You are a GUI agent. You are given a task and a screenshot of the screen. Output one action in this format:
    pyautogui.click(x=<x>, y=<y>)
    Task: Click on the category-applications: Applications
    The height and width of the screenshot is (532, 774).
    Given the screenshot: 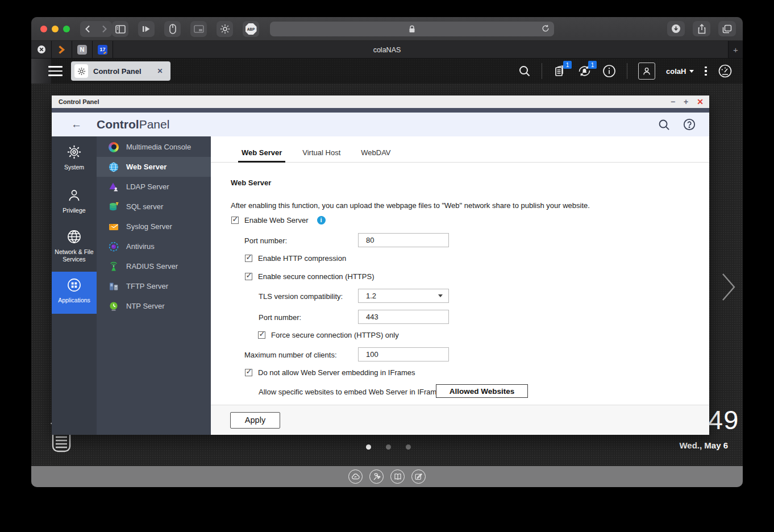 What is the action you would take?
    pyautogui.click(x=74, y=293)
    